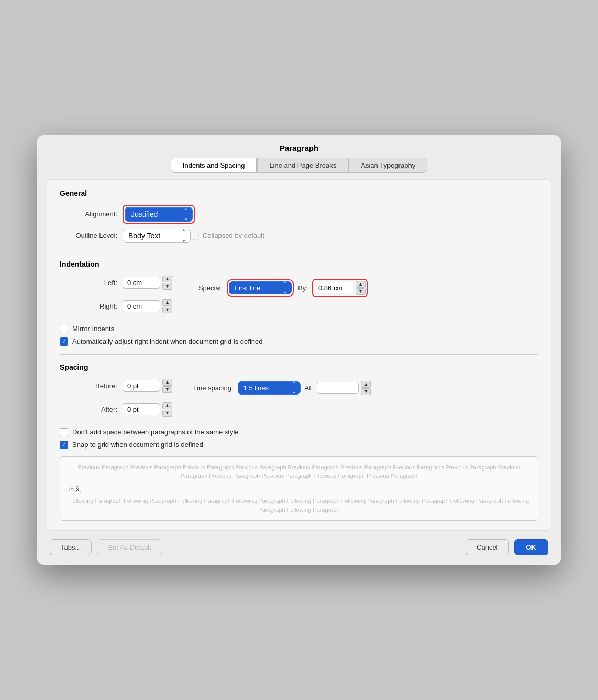 The height and width of the screenshot is (700, 598). I want to click on spacing-line-col: Line spacing: 1.5 lines Single Double Mu…, so click(282, 388).